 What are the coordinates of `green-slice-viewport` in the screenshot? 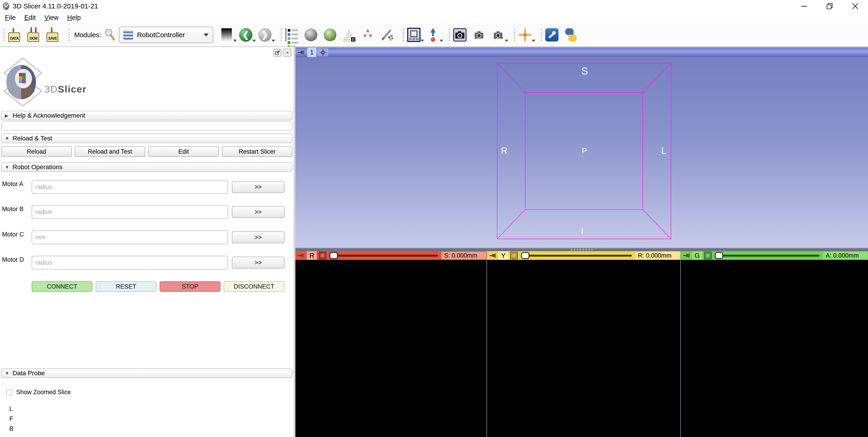 It's located at (774, 349).